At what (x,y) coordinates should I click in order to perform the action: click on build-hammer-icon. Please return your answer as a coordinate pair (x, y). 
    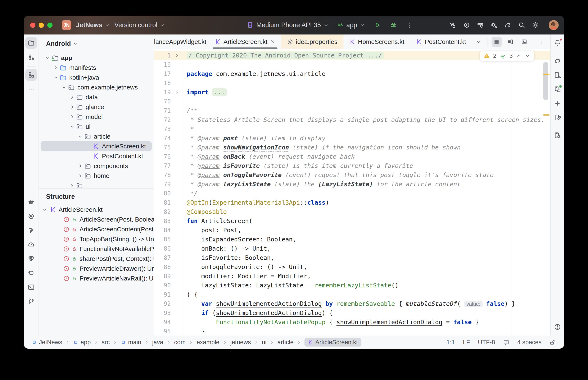
    Looking at the image, I should click on (452, 25).